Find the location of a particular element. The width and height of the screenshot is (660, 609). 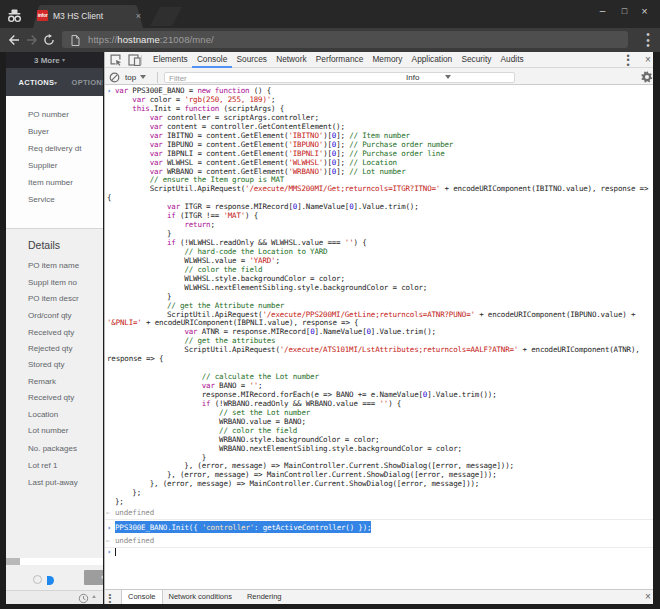

drawer-tab-network-conditions: Network conditions is located at coordinates (200, 597).